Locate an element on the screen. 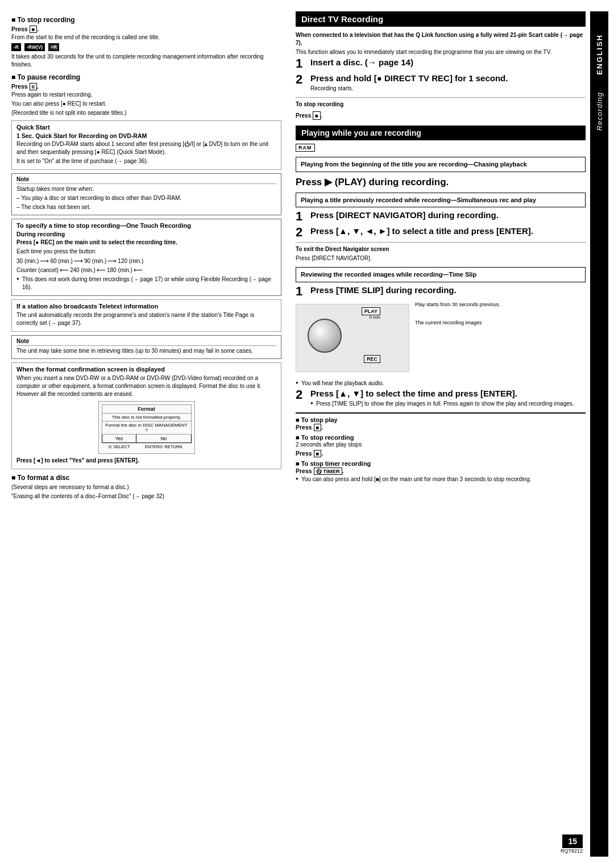 The height and width of the screenshot is (868, 614). simul-step1-text: Press [DIRECT NAVIGATOR] during recordin… is located at coordinates (448, 215).